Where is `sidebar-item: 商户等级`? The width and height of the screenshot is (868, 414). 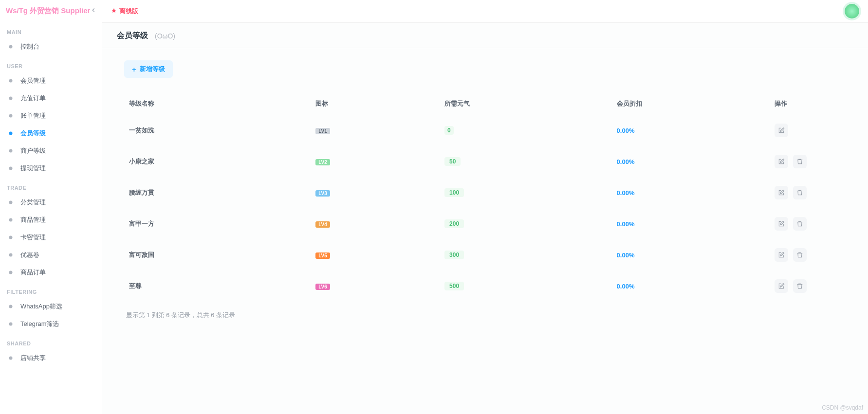 sidebar-item: 商户等级 is located at coordinates (51, 151).